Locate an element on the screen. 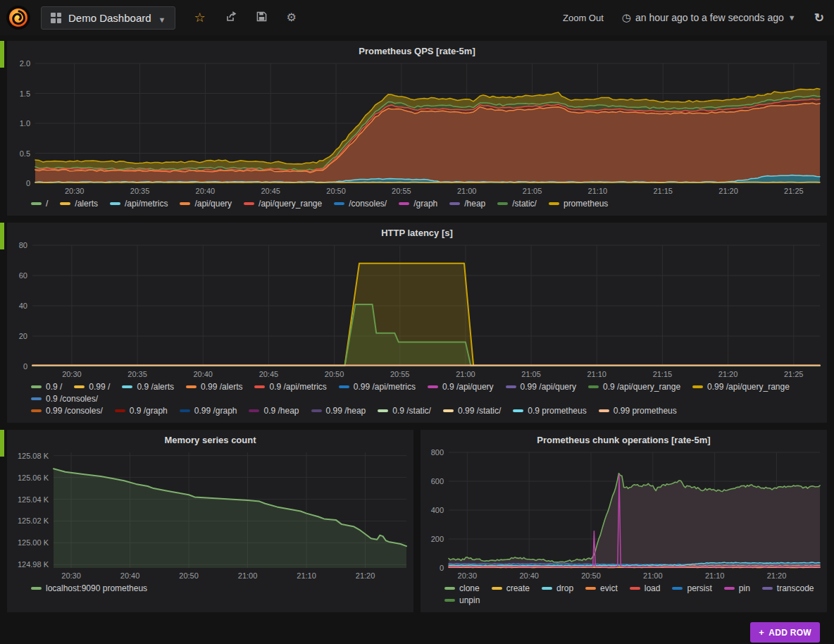  legend-item: prometheus is located at coordinates (578, 204).